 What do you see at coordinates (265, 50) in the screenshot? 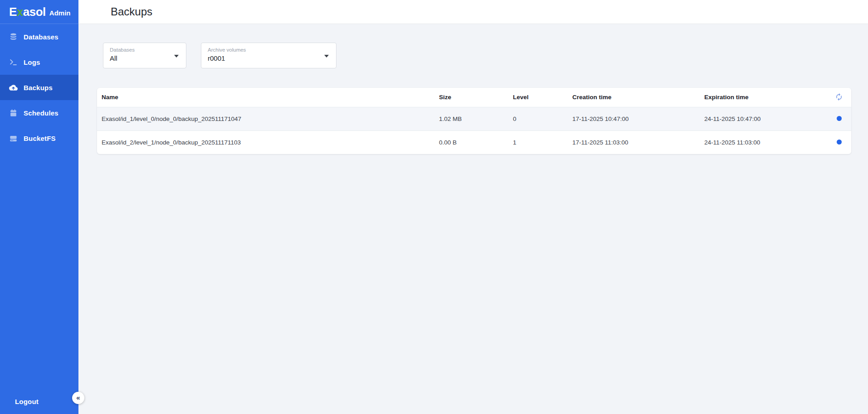
I see `archive-volumes-select-label: Archive volumes` at bounding box center [265, 50].